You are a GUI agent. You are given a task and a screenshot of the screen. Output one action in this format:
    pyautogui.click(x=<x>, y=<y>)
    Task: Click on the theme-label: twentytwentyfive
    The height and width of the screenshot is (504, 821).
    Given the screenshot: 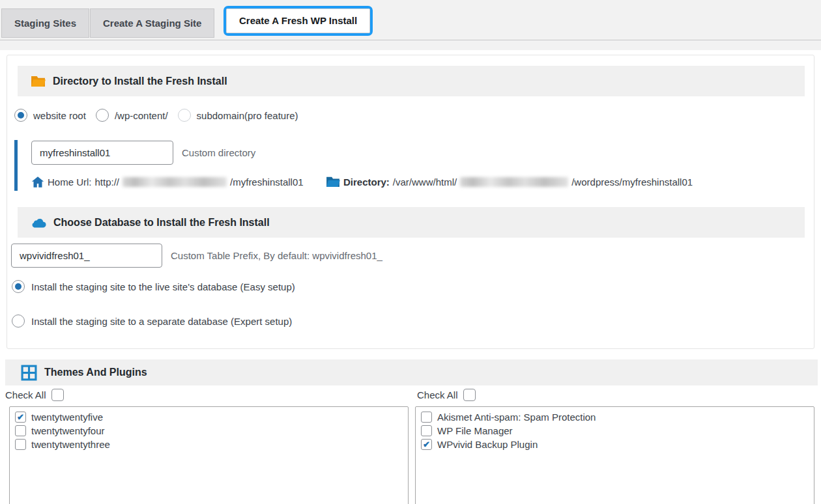 What is the action you would take?
    pyautogui.click(x=67, y=417)
    